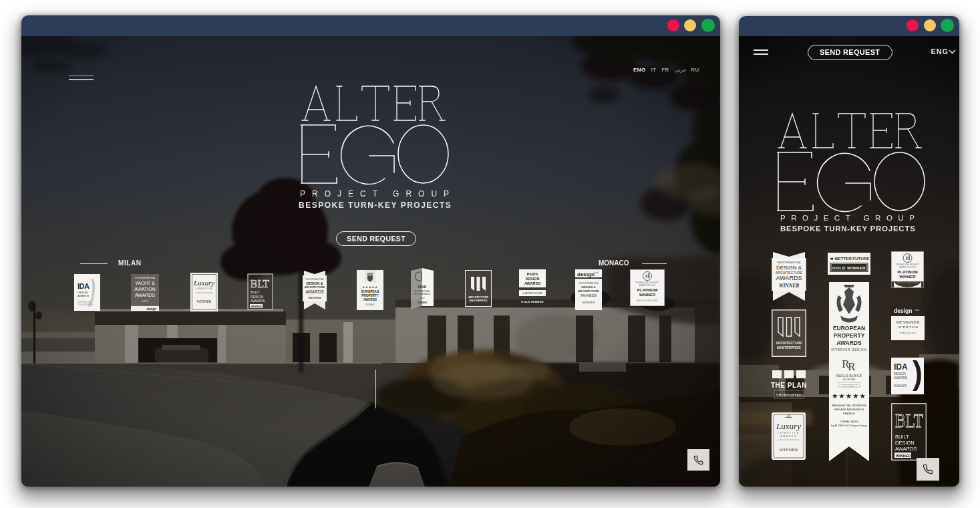  I want to click on svg-text: THE PLAN, so click(789, 385).